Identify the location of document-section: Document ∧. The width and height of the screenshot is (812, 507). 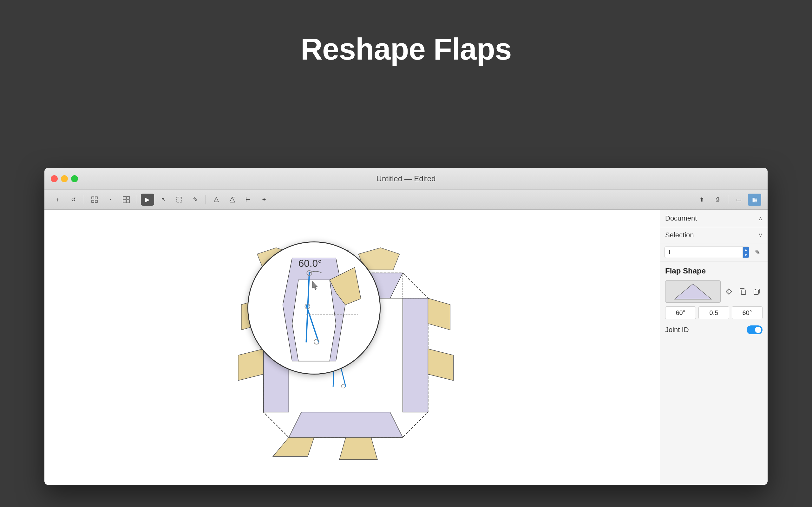
(714, 219).